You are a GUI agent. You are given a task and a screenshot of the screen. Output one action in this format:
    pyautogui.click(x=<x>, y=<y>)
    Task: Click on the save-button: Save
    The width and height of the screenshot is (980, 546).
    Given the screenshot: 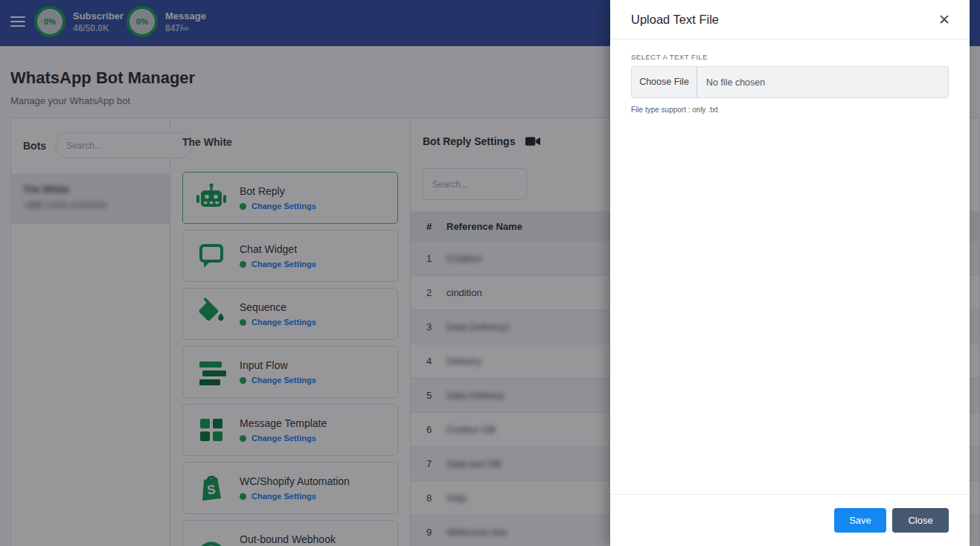 What is the action you would take?
    pyautogui.click(x=860, y=521)
    